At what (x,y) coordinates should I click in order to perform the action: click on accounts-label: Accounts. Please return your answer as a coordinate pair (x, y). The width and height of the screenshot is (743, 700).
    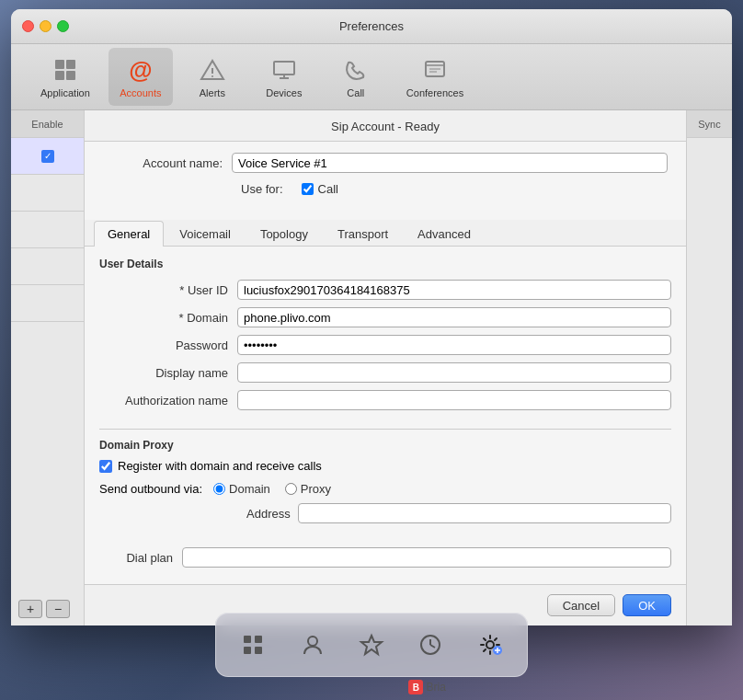
    Looking at the image, I should click on (140, 93).